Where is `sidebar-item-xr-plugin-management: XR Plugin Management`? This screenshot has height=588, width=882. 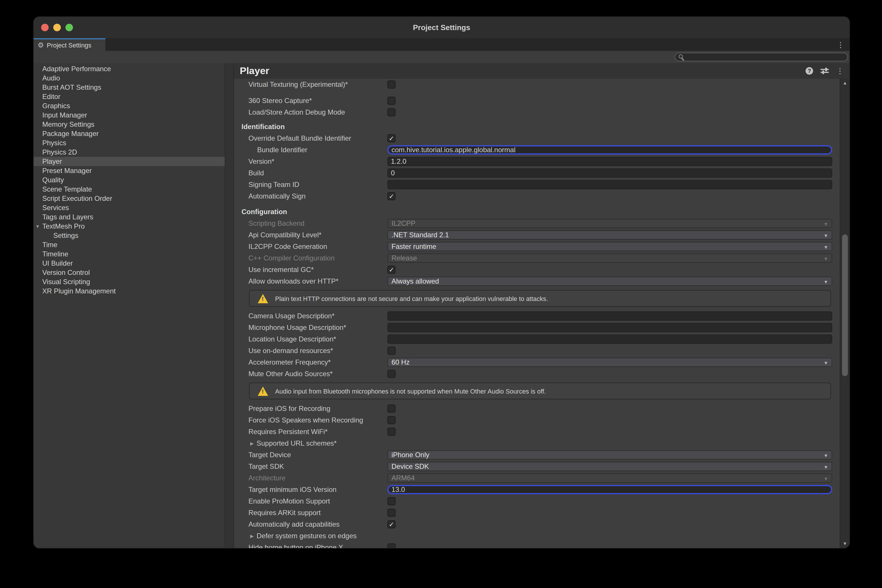
sidebar-item-xr-plugin-management: XR Plugin Management is located at coordinates (129, 291).